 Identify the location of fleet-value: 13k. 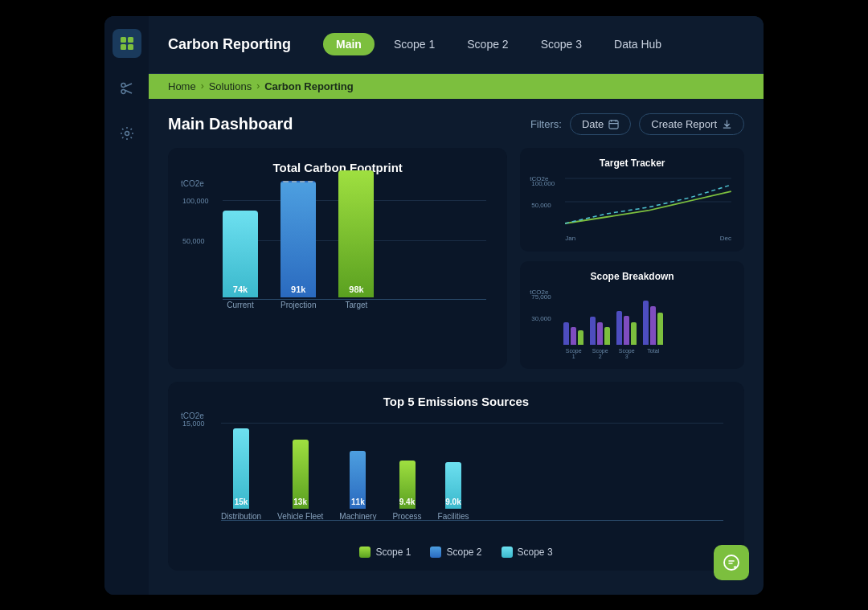
(301, 502).